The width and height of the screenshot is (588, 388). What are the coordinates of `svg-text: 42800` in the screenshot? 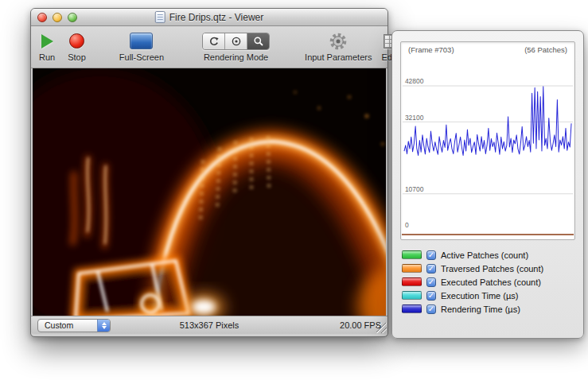 It's located at (415, 81).